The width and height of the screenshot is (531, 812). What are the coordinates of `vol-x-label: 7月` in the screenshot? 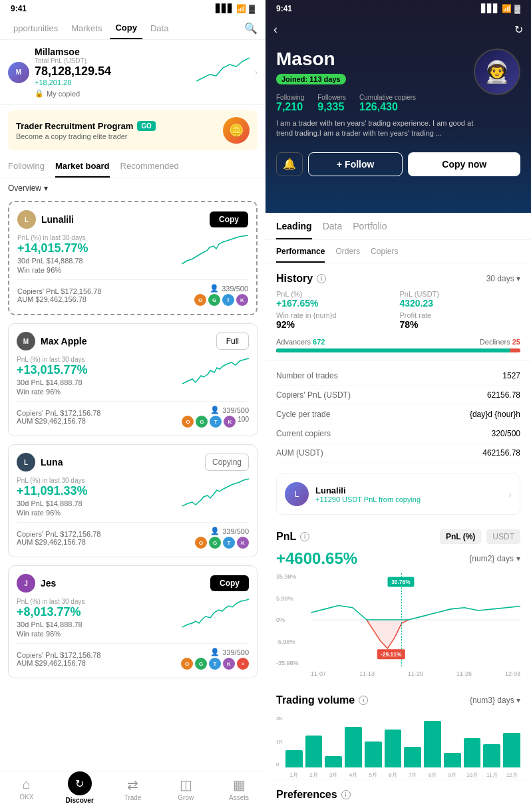 It's located at (413, 775).